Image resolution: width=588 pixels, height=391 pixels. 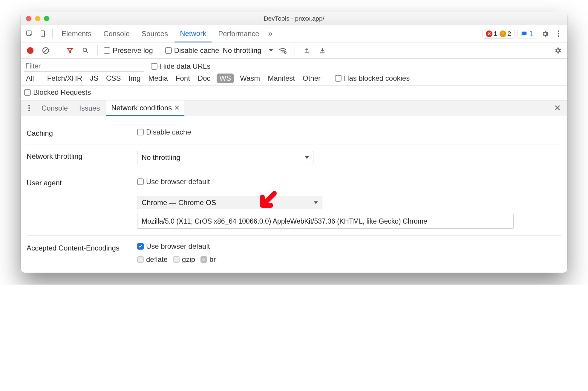 I want to click on more-icon, so click(x=558, y=34).